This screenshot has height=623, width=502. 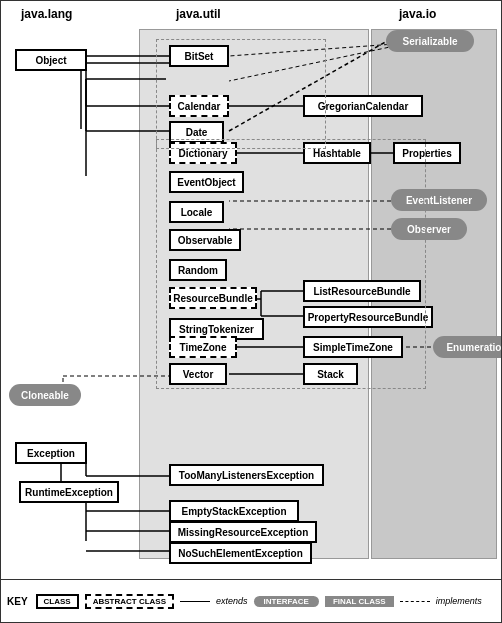 What do you see at coordinates (203, 153) in the screenshot?
I see `dictionary-class: Dictionary` at bounding box center [203, 153].